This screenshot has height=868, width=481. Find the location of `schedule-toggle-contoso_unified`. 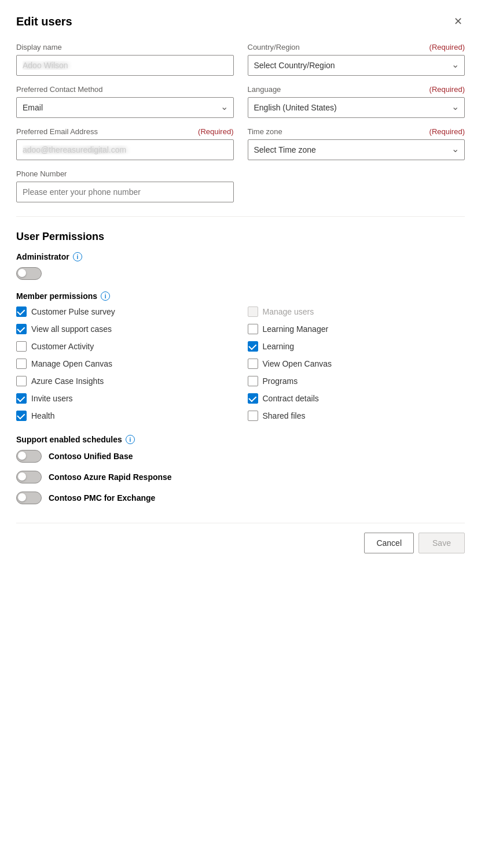

schedule-toggle-contoso_unified is located at coordinates (29, 456).